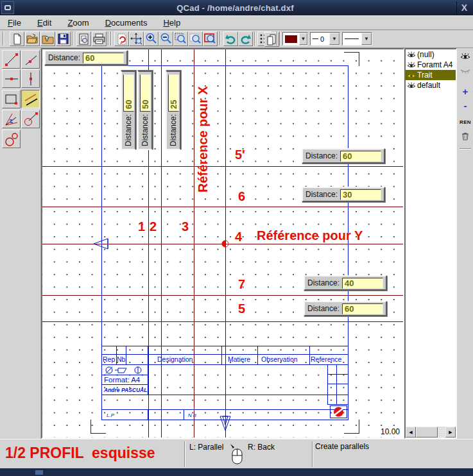  Describe the element at coordinates (431, 55) in the screenshot. I see `layer-row-null: (null)` at that location.